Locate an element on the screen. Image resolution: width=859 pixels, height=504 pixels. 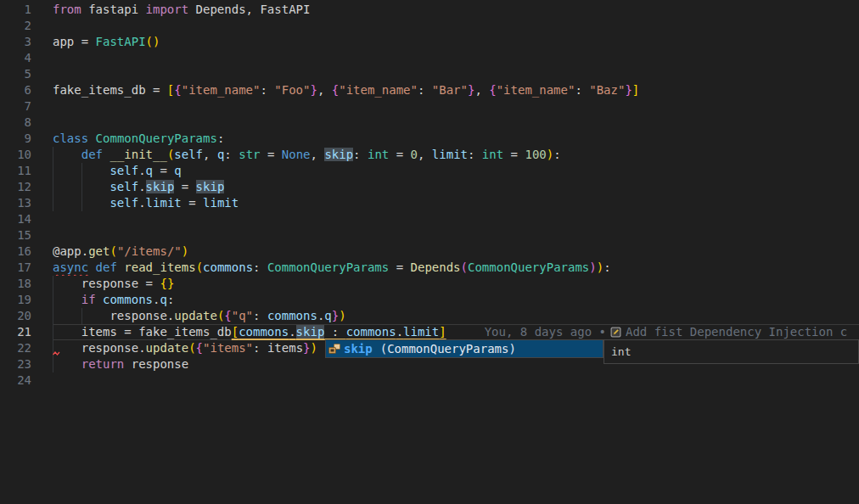
code-line: 8 is located at coordinates (430, 122).